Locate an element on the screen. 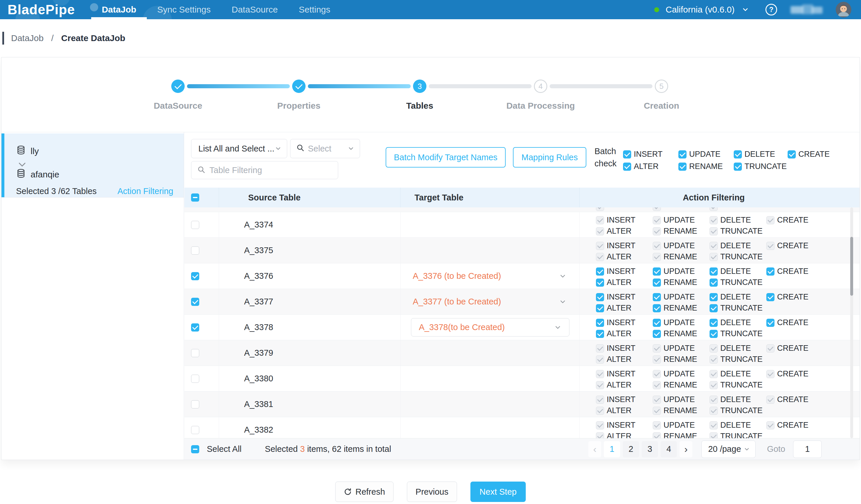 The width and height of the screenshot is (861, 504). schema-select: Select is located at coordinates (325, 149).